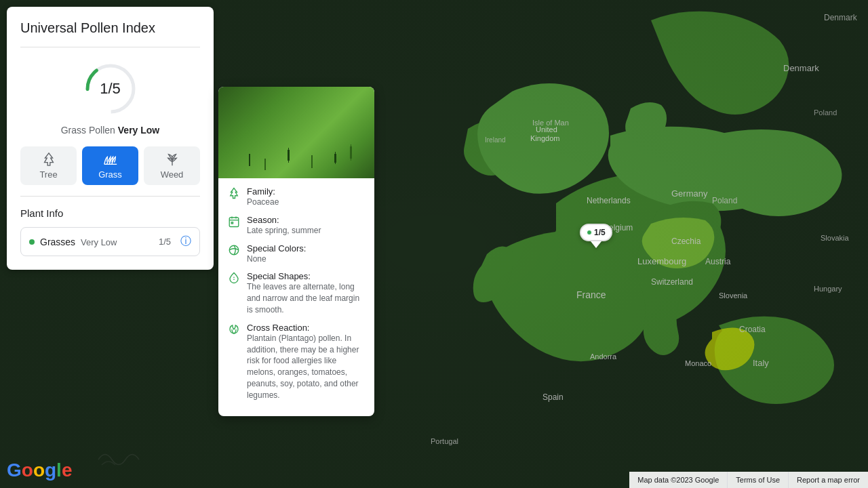 This screenshot has height=488, width=868. What do you see at coordinates (596, 236) in the screenshot?
I see `map-marker: 1/5` at bounding box center [596, 236].